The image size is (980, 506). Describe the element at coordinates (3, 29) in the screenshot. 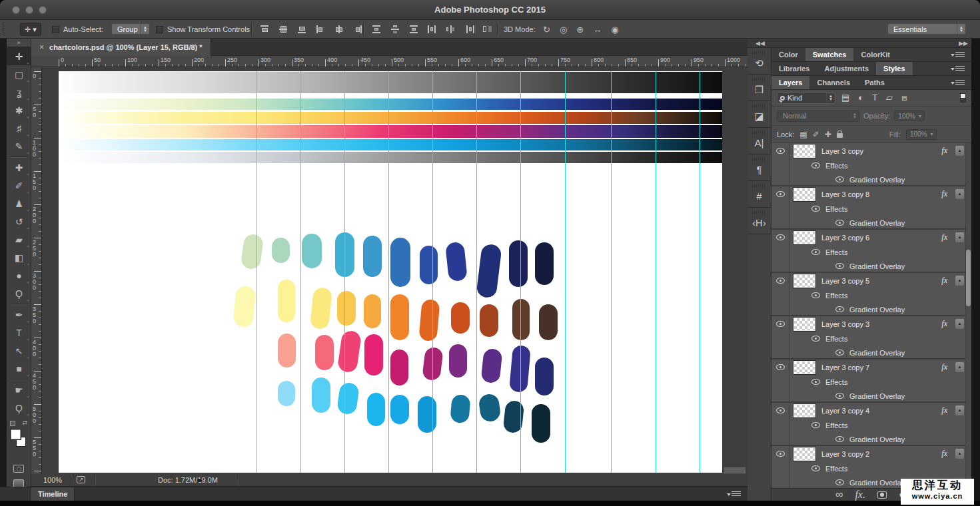

I see `options-bar-grip` at that location.